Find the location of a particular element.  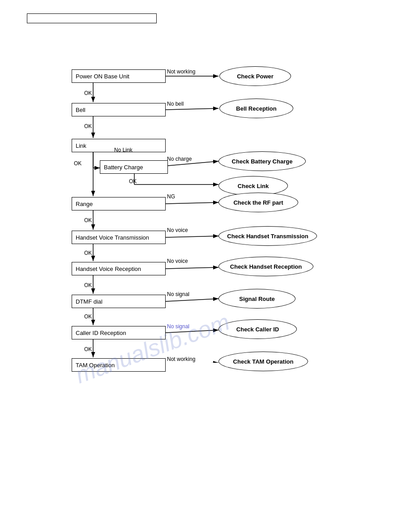

oval-check-power: Check Power is located at coordinates (255, 76).